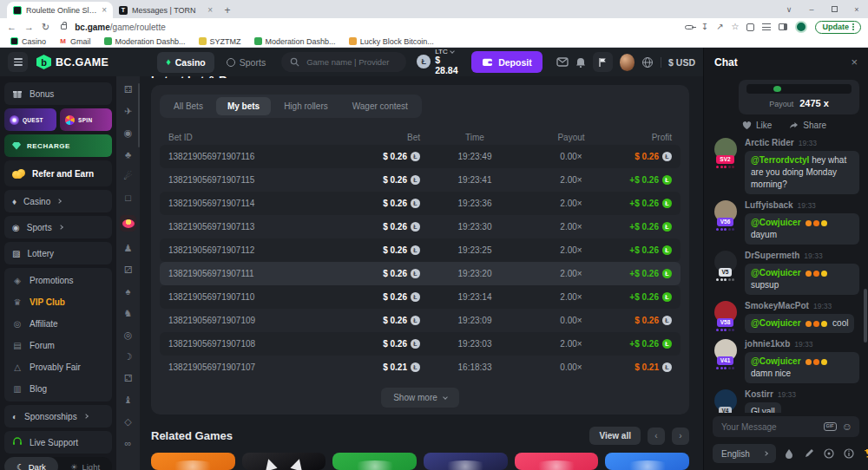 Image resolution: width=868 pixels, height=470 pixels. What do you see at coordinates (681, 436) in the screenshot?
I see `carousel-next-button: ›` at bounding box center [681, 436].